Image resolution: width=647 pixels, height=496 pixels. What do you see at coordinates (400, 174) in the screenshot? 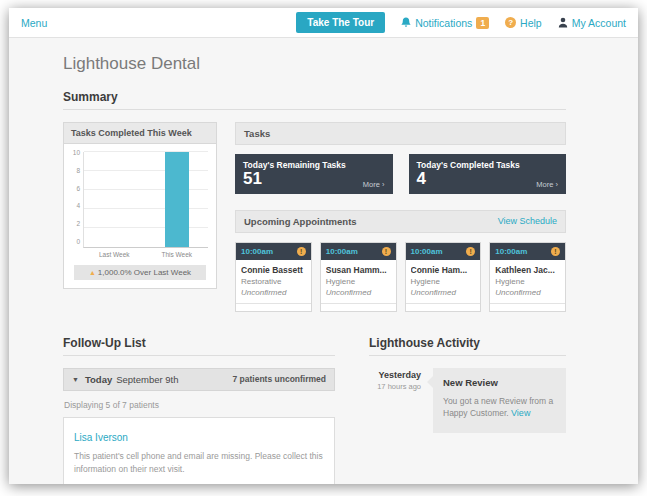
I see `task-cards: Today's Remaining Tasks 51 More › Today'…` at bounding box center [400, 174].